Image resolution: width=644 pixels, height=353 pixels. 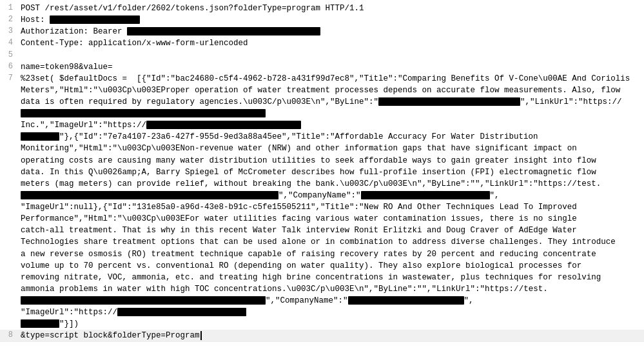 What do you see at coordinates (322, 336) in the screenshot?
I see `code-line-8: 8 &type=script block&folderType=Program` at bounding box center [322, 336].